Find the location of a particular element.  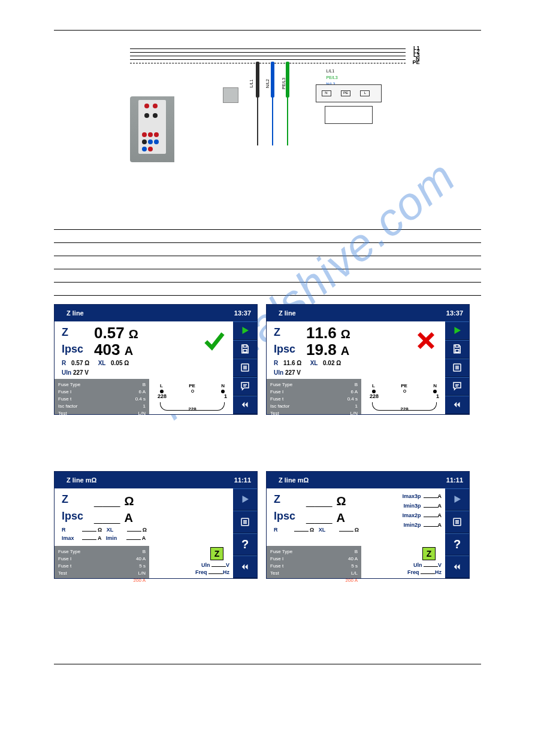

procedure-table is located at coordinates (267, 256).